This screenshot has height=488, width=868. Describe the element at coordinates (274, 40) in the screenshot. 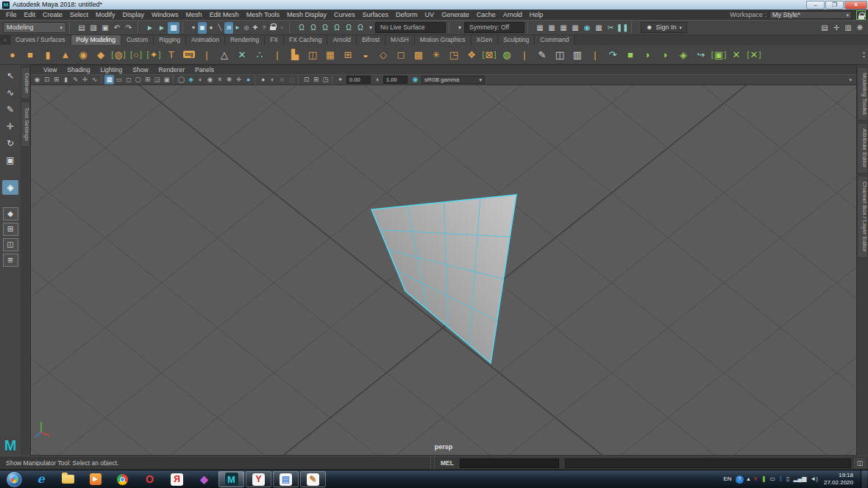

I see `shelf-tab: FX` at that location.